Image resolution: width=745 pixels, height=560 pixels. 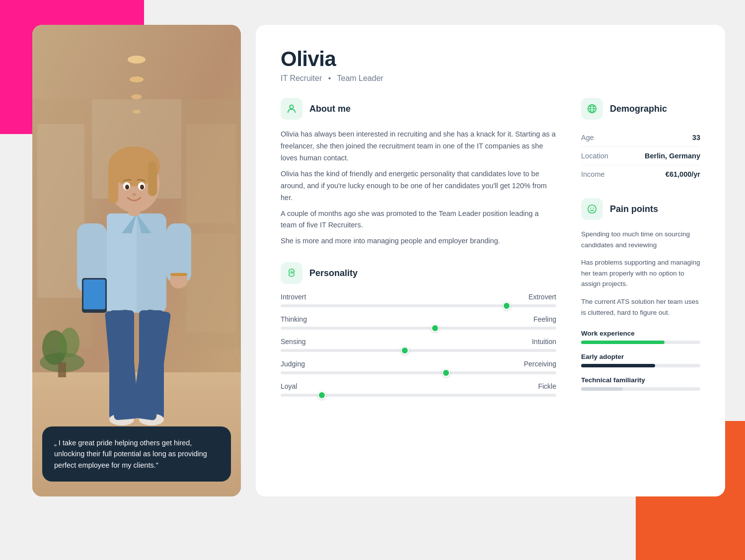 What do you see at coordinates (418, 300) in the screenshot?
I see `slider-introvert-extrovert: Introvert Extrovert` at bounding box center [418, 300].